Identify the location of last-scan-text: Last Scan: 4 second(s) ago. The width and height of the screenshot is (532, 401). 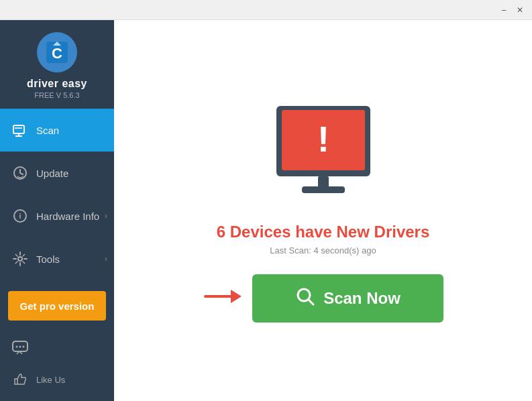
(323, 251).